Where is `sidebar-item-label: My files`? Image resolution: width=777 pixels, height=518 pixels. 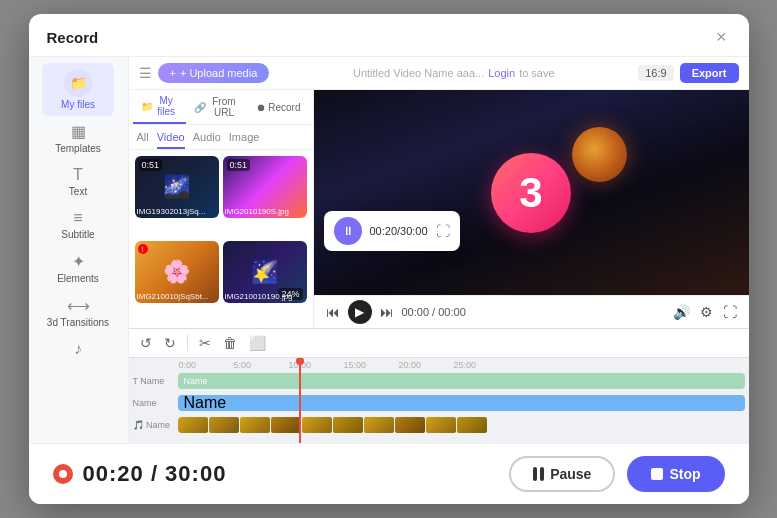 sidebar-item-label: My files is located at coordinates (78, 104).